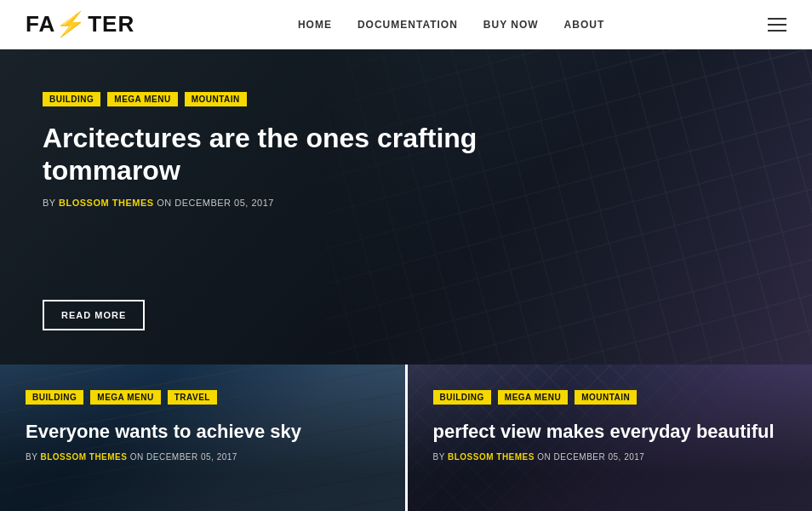 The image size is (812, 511). I want to click on site-header: FA⚡TER HOME DOCUMENTATION BUY NOW ABOUT, so click(406, 25).